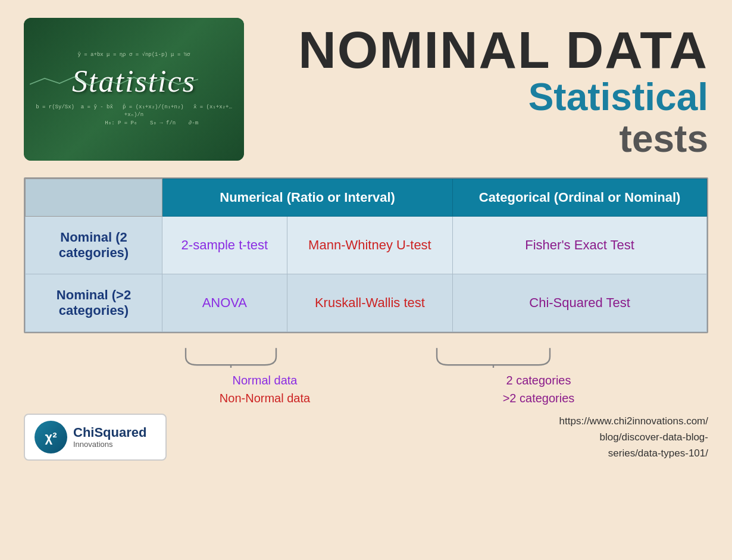 The width and height of the screenshot is (732, 560). What do you see at coordinates (225, 245) in the screenshot?
I see `row-1-numerical-normal: 2-sample t-test` at bounding box center [225, 245].